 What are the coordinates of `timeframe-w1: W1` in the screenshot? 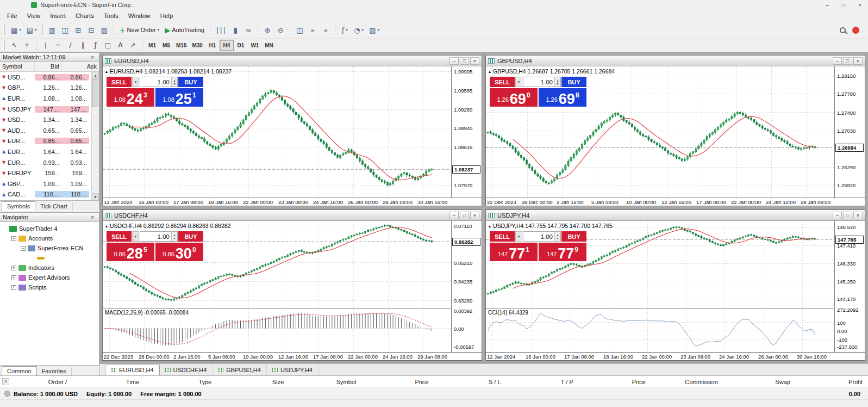 It's located at (255, 45).